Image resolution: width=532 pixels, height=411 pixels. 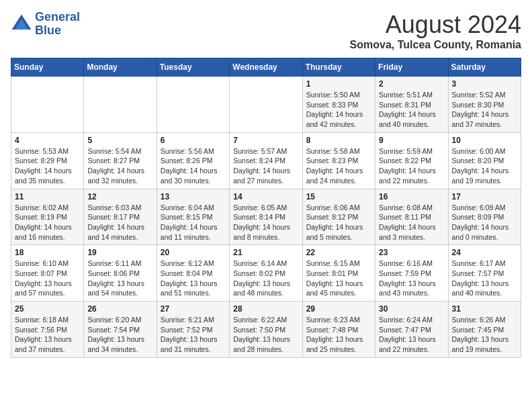 I want to click on calendar-cell: 4Sunrise: 5:53 AM Sunset: 8:29 PM Daylig…, so click(x=48, y=161).